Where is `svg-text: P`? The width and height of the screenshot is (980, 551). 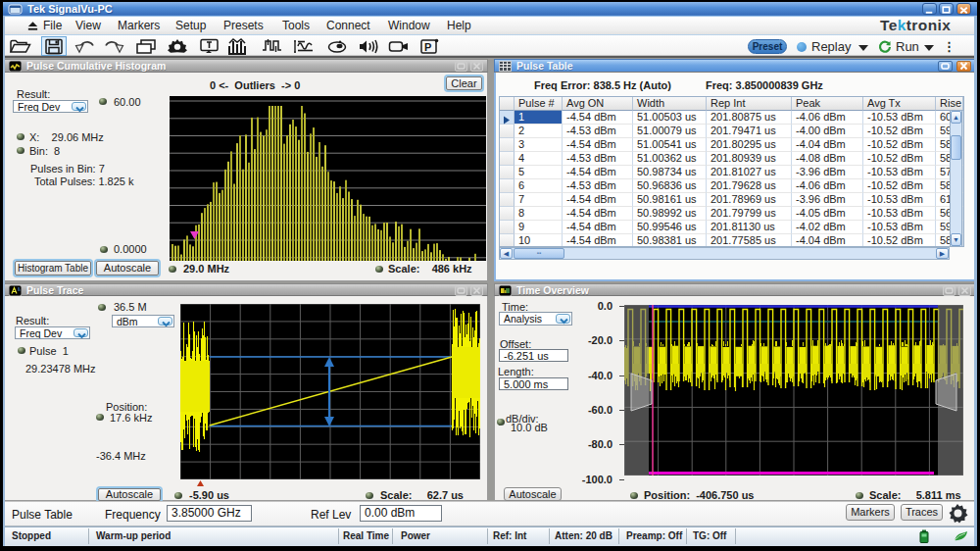 svg-text: P is located at coordinates (427, 47).